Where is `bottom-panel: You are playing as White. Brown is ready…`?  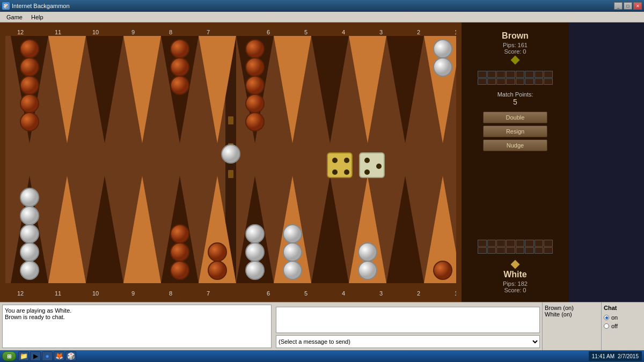
bottom-panel: You are playing as White. Brown is ready… is located at coordinates (322, 326).